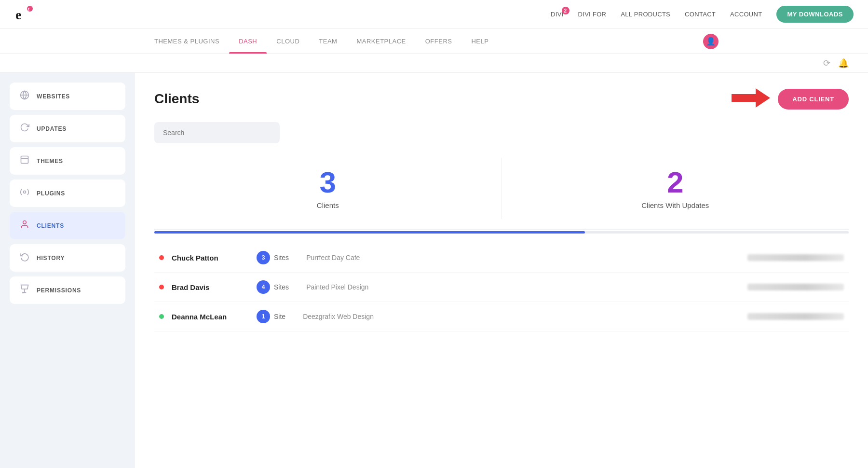 The image size is (868, 468). Describe the element at coordinates (68, 128) in the screenshot. I see `sidebar-item-updates: UPDATES` at that location.